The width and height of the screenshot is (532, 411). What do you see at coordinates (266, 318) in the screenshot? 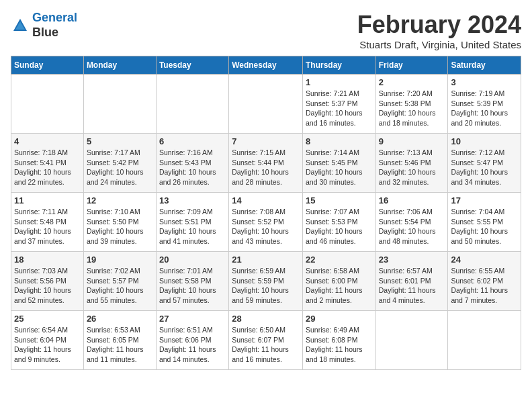
I see `day-number: 28` at bounding box center [266, 318].